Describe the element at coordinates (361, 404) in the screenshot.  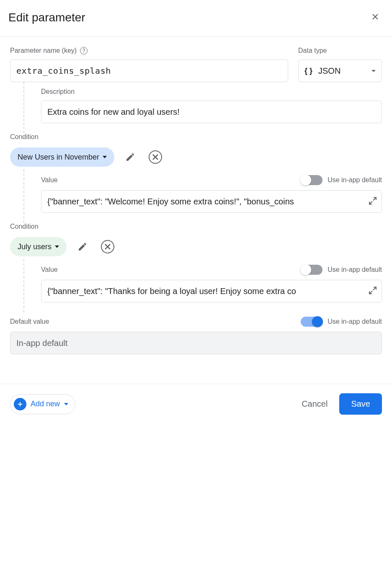
I see `save-button: Save` at that location.